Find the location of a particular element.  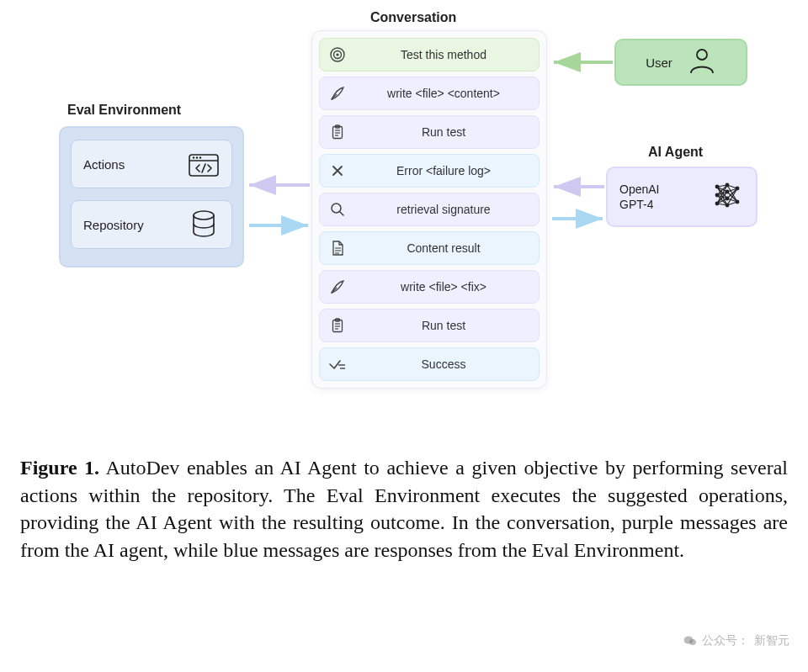

conversation-message: Test this method is located at coordinates (429, 55).